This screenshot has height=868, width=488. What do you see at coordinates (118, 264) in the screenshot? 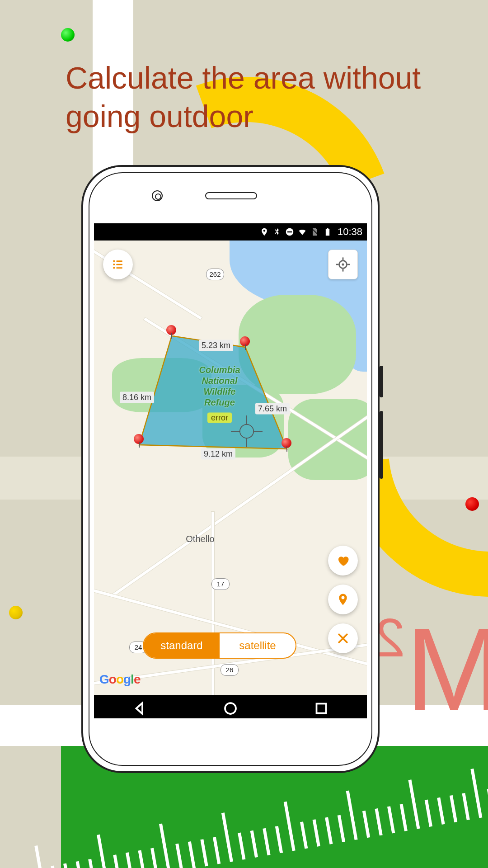
I see `menu-button` at bounding box center [118, 264].